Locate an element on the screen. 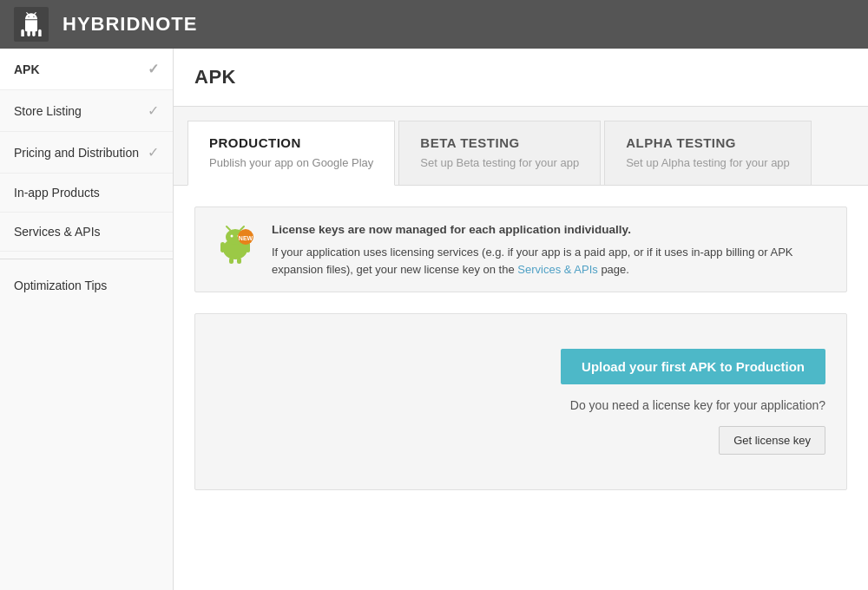 This screenshot has width=868, height=590. sidebar-item-services-apis: Services & APIs is located at coordinates (87, 233).